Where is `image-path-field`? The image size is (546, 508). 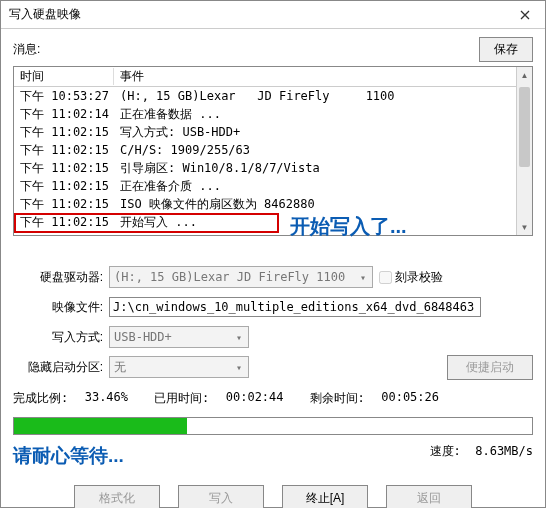 image-path-field is located at coordinates (295, 307).